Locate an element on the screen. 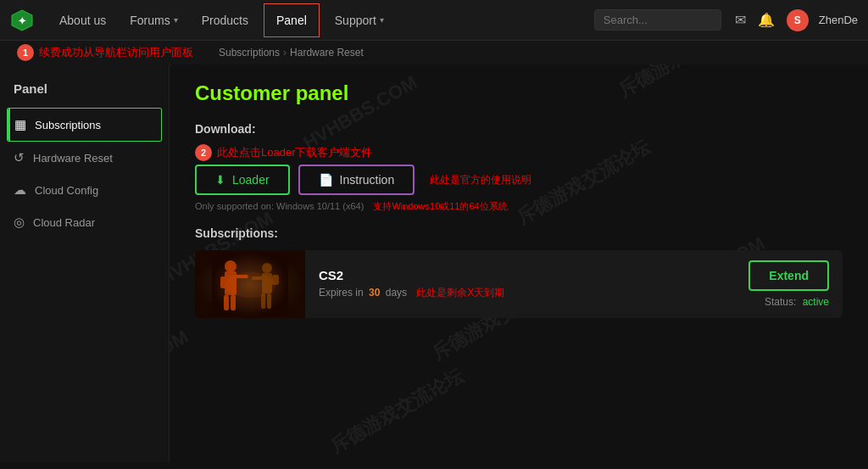 The image size is (868, 469). supported-annotation: 支持Windows10或11的64位系统 is located at coordinates (440, 206).